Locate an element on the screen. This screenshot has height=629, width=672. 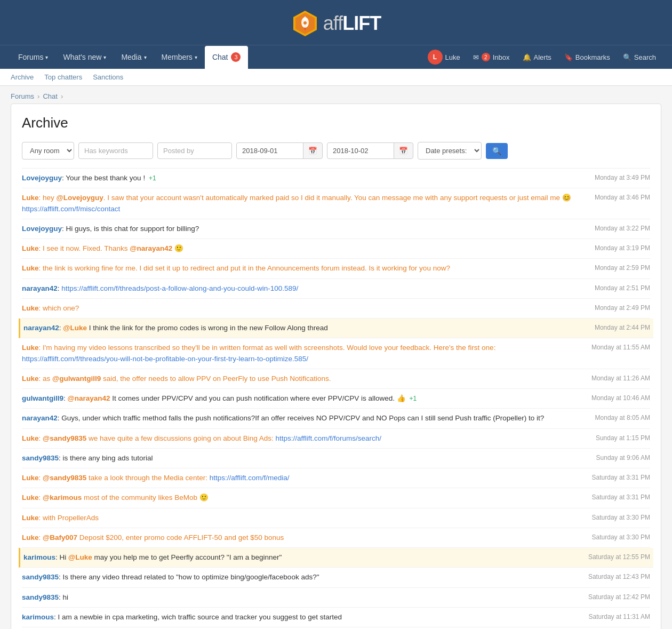
message-row: karimous: I am a newbie in cpa marketing… is located at coordinates (336, 618).